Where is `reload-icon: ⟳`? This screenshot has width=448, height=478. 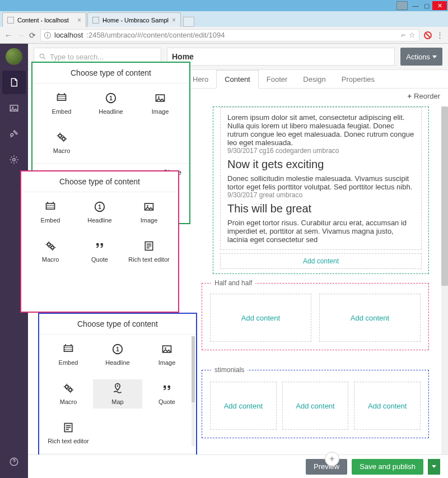
reload-icon: ⟳ is located at coordinates (32, 35).